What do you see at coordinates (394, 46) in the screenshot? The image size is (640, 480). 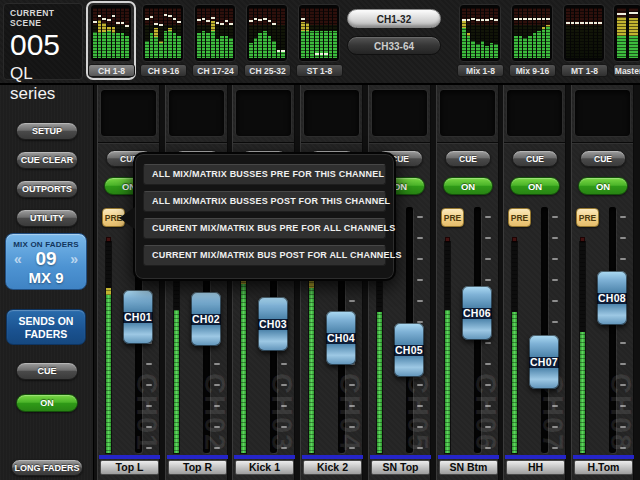 I see `layer-button-ch33-64: CH33-64` at bounding box center [394, 46].